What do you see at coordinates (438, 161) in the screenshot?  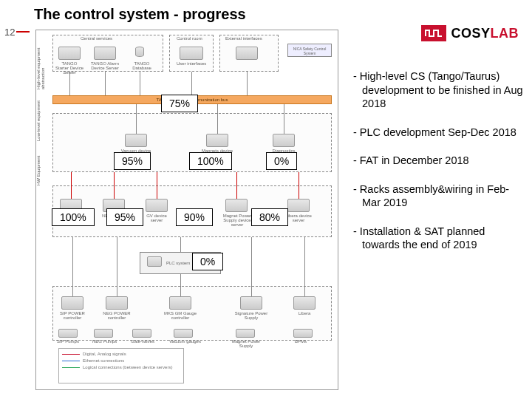 I see `note-item: FAT in December 2018` at bounding box center [438, 161].